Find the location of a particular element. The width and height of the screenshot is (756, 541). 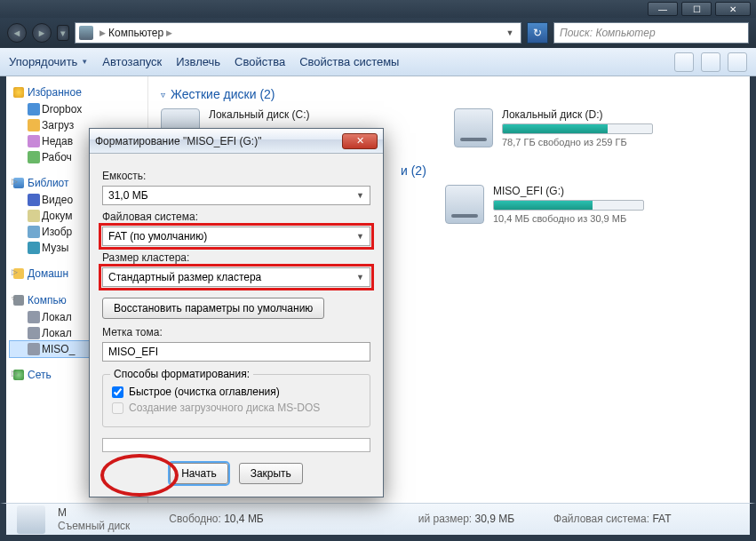

video-icon is located at coordinates (34, 200).